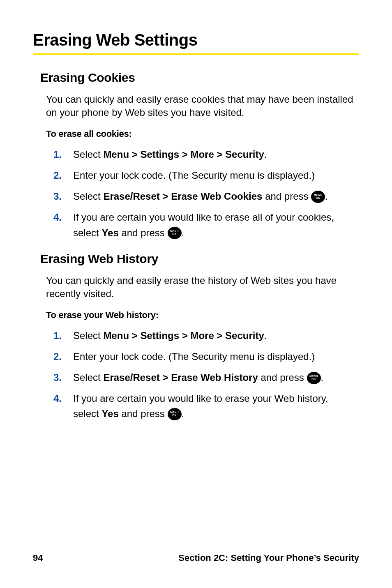 This screenshot has height=588, width=392. I want to click on cookies-steps-list: Select Menu > Settings > More > Security…, so click(204, 194).